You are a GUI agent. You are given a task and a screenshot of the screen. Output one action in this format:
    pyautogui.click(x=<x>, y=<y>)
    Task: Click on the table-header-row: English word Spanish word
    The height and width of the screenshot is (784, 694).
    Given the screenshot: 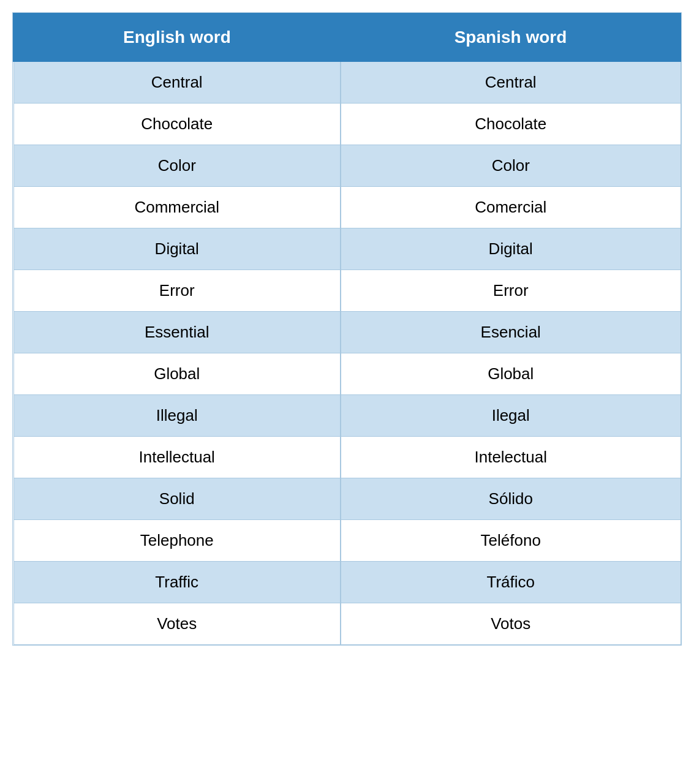 What is the action you would take?
    pyautogui.click(x=347, y=37)
    